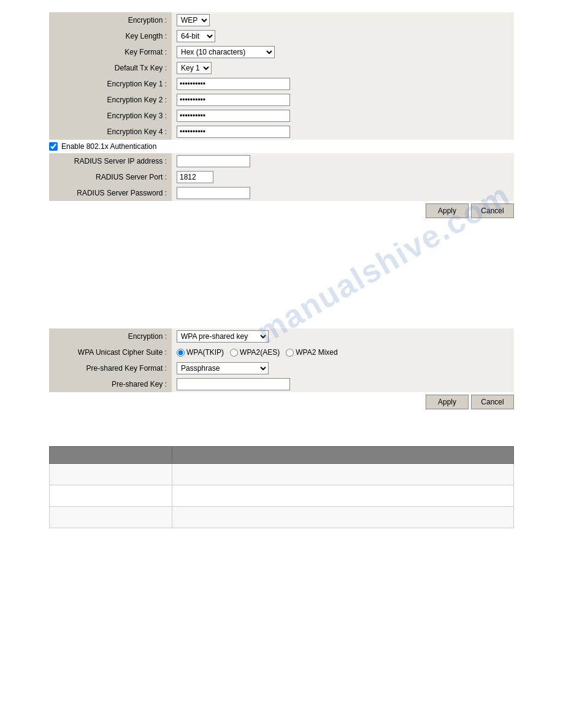 The image size is (563, 728). I want to click on enc-key2-input, so click(233, 100).